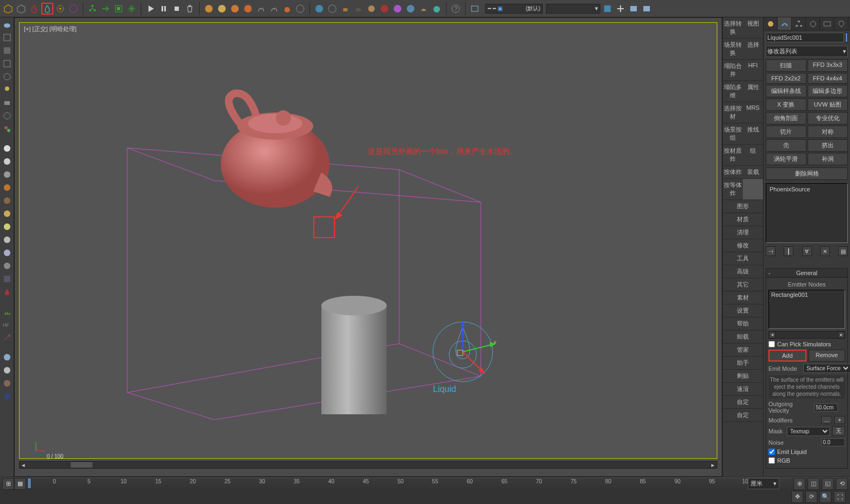 This screenshot has width=850, height=504. I want to click on delete-mesh-button: 删除网格, so click(807, 174).